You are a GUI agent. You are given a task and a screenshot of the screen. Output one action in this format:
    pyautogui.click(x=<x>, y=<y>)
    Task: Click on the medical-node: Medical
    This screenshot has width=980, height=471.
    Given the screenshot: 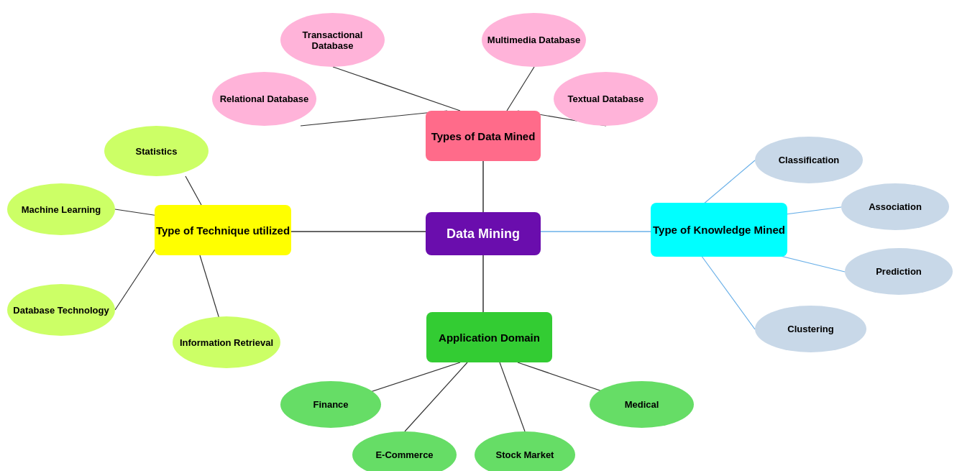 What is the action you would take?
    pyautogui.click(x=641, y=404)
    